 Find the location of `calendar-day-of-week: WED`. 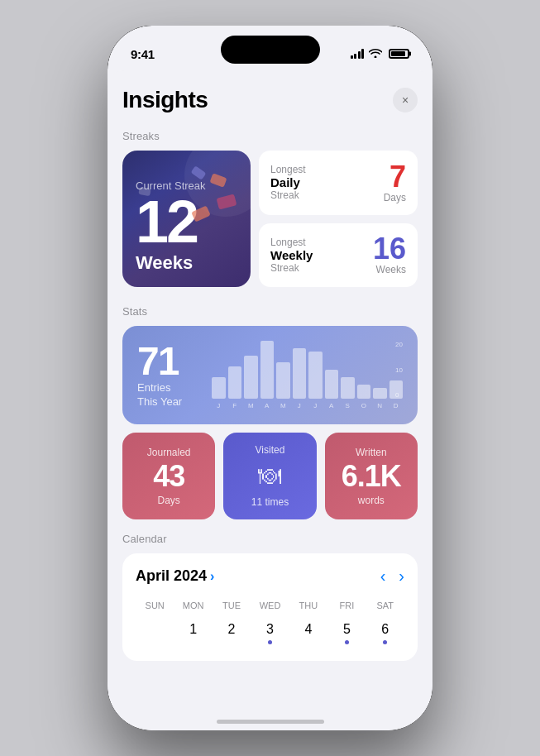

calendar-day-of-week: WED is located at coordinates (270, 605).